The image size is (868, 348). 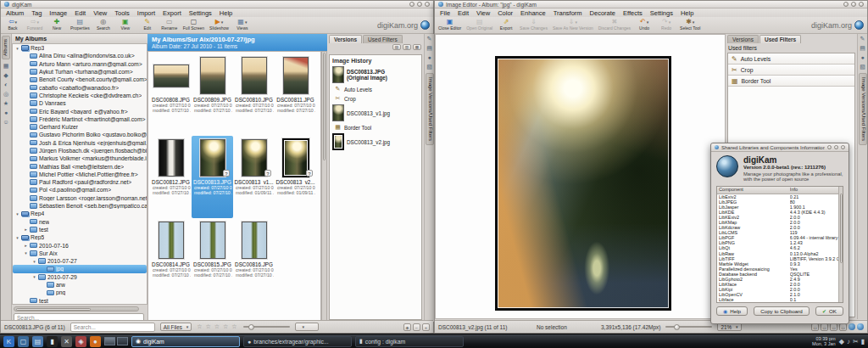 What do you see at coordinates (661, 14) in the screenshot?
I see `menu-item: Settings` at bounding box center [661, 14].